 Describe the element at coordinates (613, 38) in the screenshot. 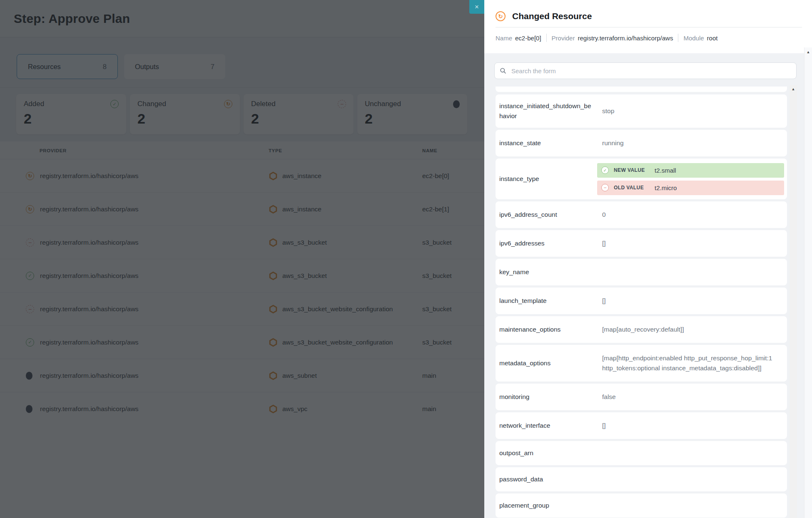

I see `meta-provider: Provider registry.terraform.io/hashicorp…` at that location.